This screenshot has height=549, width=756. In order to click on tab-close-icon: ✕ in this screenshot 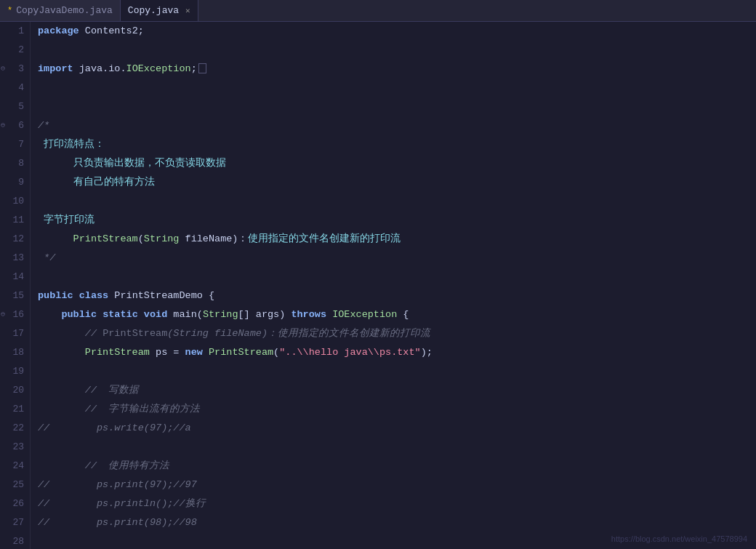, I will do `click(188, 10)`.